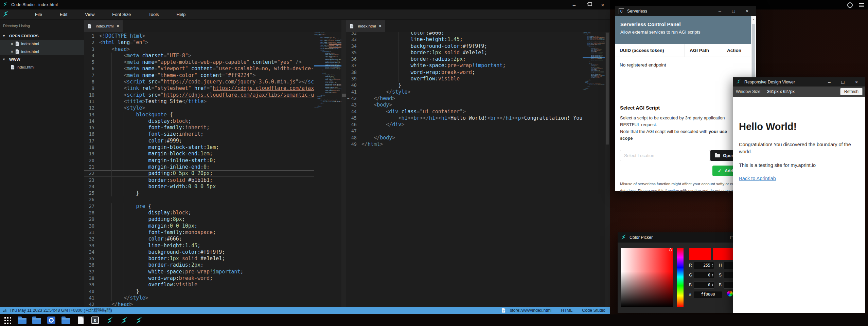 Image resolution: width=868 pixels, height=326 pixels. Describe the element at coordinates (680, 277) in the screenshot. I see `hue-slider` at that location.